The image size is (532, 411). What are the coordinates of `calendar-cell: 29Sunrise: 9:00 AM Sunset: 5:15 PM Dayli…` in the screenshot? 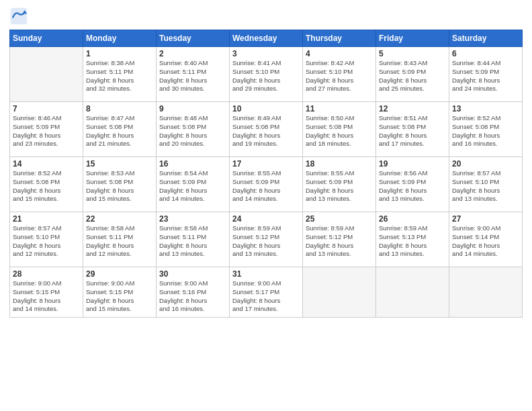 It's located at (120, 293).